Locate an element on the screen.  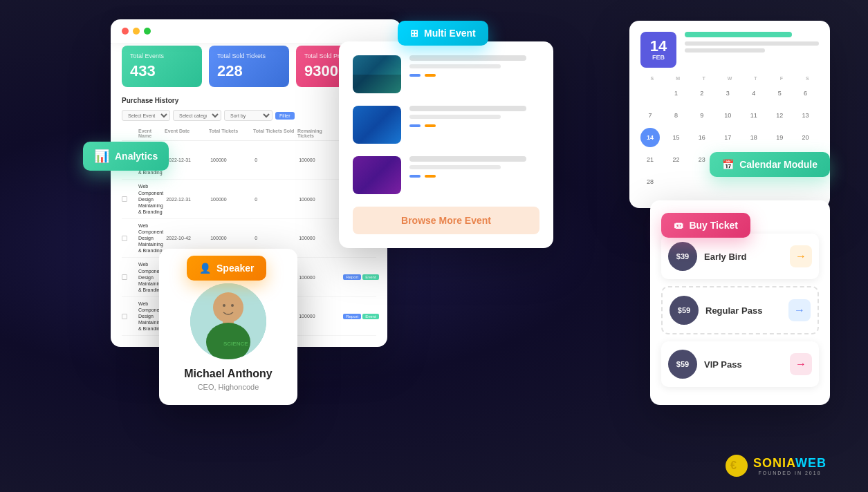
ticket-price-early-bird: $39 is located at coordinates (683, 256).